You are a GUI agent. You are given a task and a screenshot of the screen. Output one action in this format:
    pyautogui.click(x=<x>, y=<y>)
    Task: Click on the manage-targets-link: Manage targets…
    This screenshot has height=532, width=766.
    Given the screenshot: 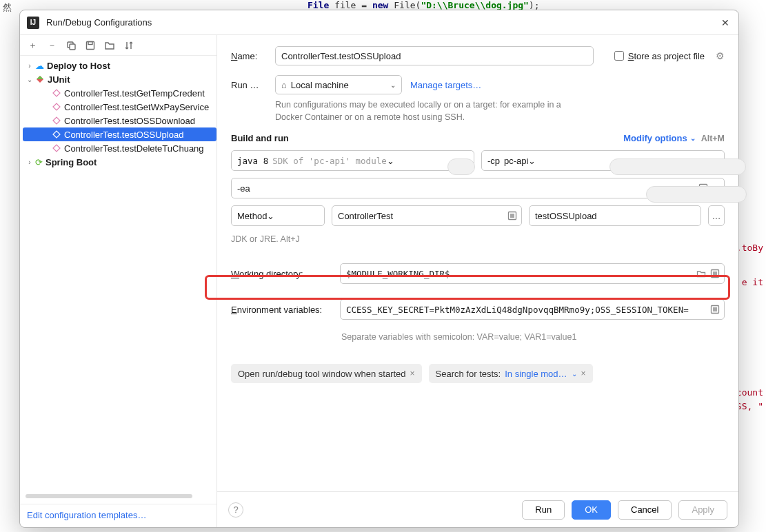 What is the action you would take?
    pyautogui.click(x=445, y=85)
    